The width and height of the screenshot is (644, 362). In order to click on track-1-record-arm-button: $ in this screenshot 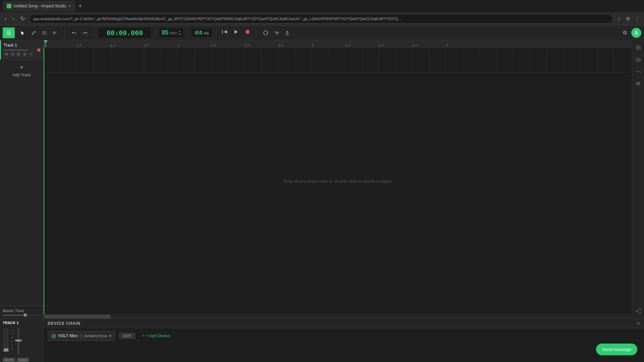, I will do `click(19, 54)`.